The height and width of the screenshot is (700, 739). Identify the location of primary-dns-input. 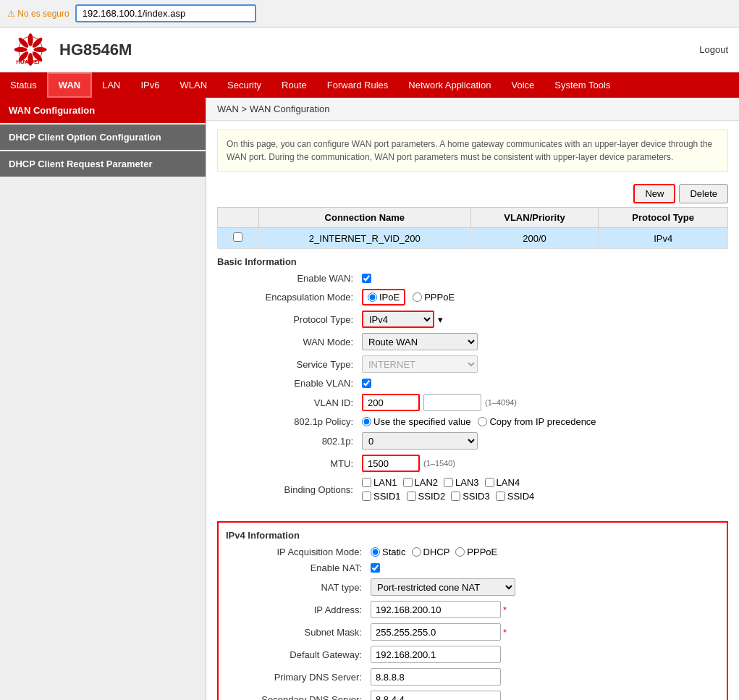
(436, 677).